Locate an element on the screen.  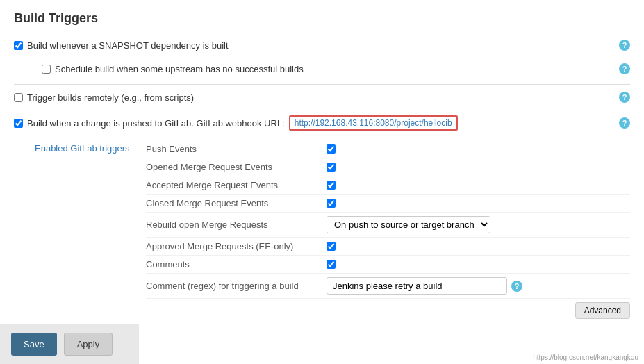
trigger-row-closed: Closed Merge Request Events is located at coordinates (388, 204).